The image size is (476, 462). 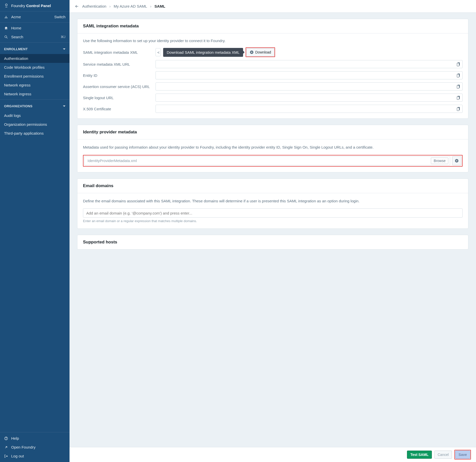 What do you see at coordinates (18, 106) in the screenshot?
I see `section-organizations-label: ORGANIZATIONS` at bounding box center [18, 106].